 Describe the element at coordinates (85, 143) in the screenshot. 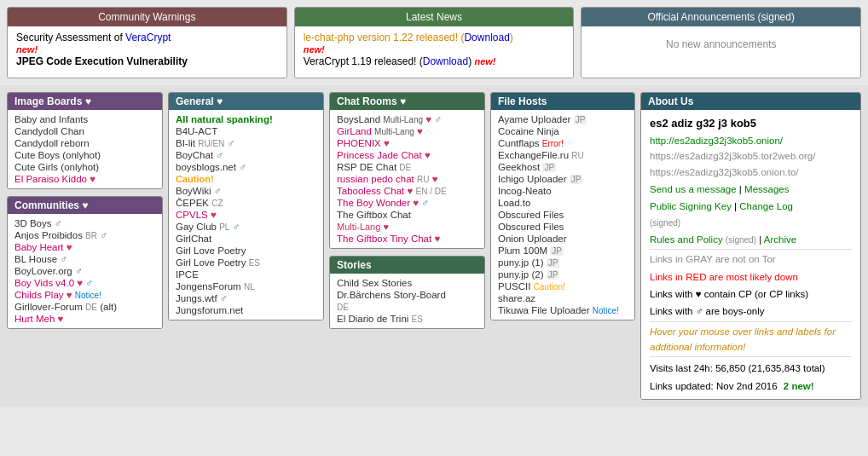

I see `list-item: Candydoll reborn` at that location.